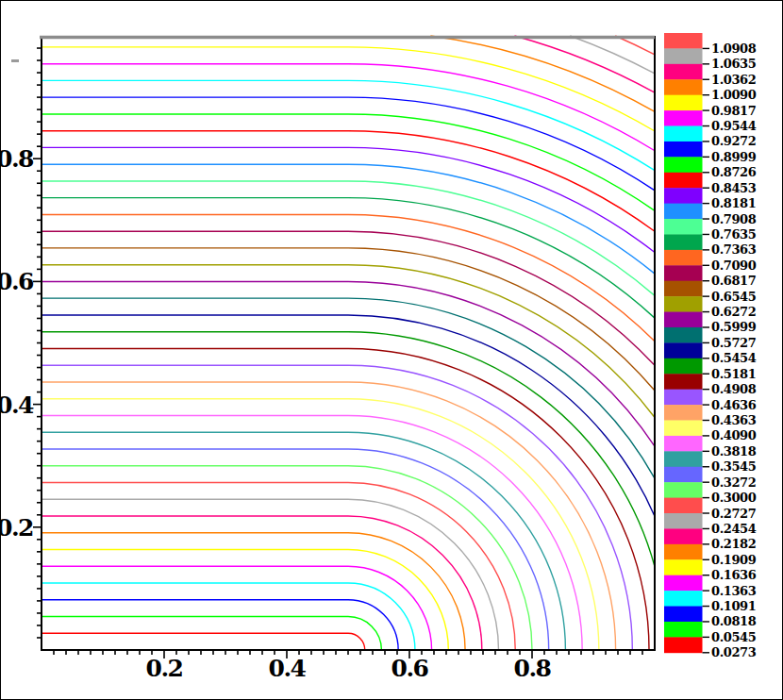 The image size is (783, 700). I want to click on legend-value-label: 0.5727, so click(734, 343).